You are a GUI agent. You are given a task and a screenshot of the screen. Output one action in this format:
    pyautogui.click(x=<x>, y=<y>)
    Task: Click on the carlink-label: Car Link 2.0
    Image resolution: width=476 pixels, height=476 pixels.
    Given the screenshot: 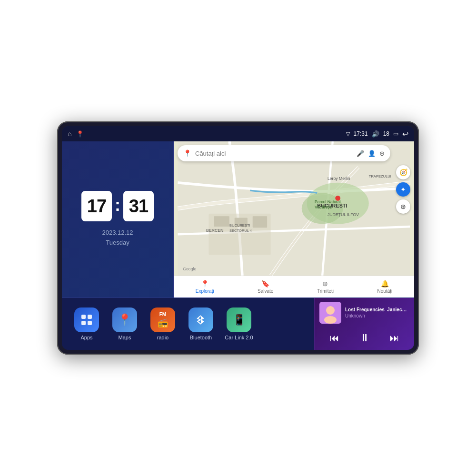 What is the action you would take?
    pyautogui.click(x=239, y=337)
    